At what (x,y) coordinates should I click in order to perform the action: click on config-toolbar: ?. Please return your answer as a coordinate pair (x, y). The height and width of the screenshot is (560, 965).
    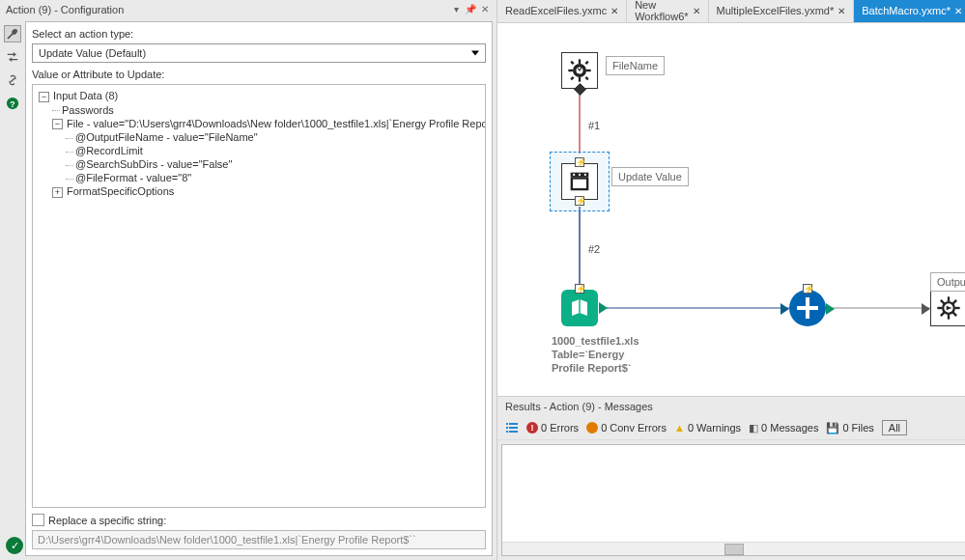
    Looking at the image, I should click on (14, 289).